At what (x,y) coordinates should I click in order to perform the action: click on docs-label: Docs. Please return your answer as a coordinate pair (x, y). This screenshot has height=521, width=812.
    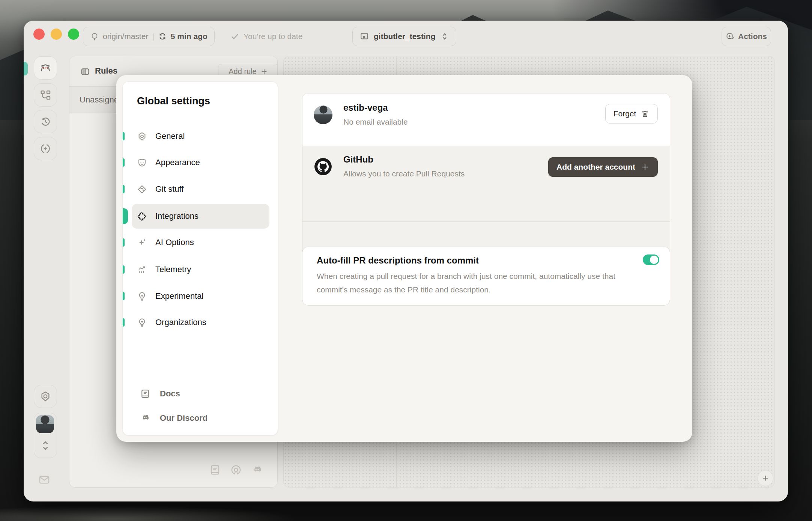
    Looking at the image, I should click on (170, 394).